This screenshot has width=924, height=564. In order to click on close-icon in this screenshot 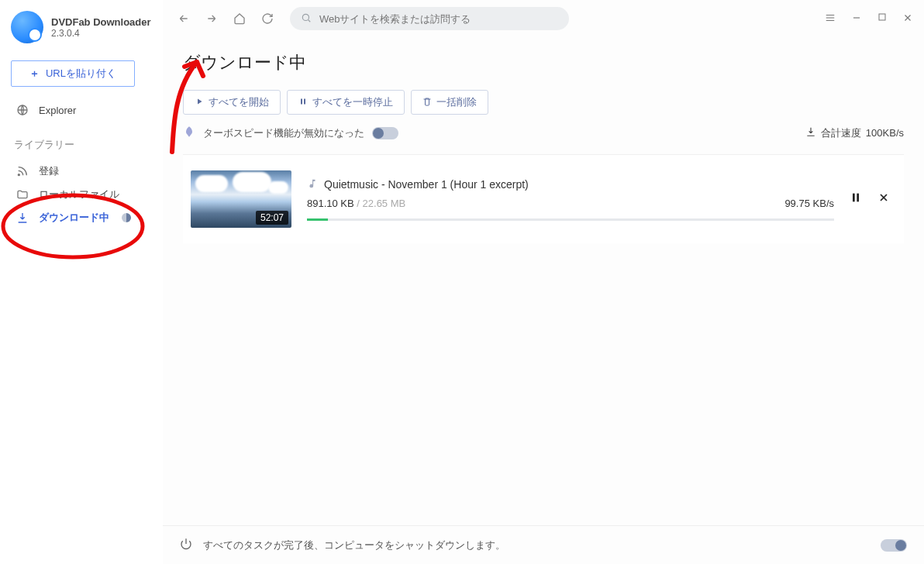, I will do `click(908, 19)`.